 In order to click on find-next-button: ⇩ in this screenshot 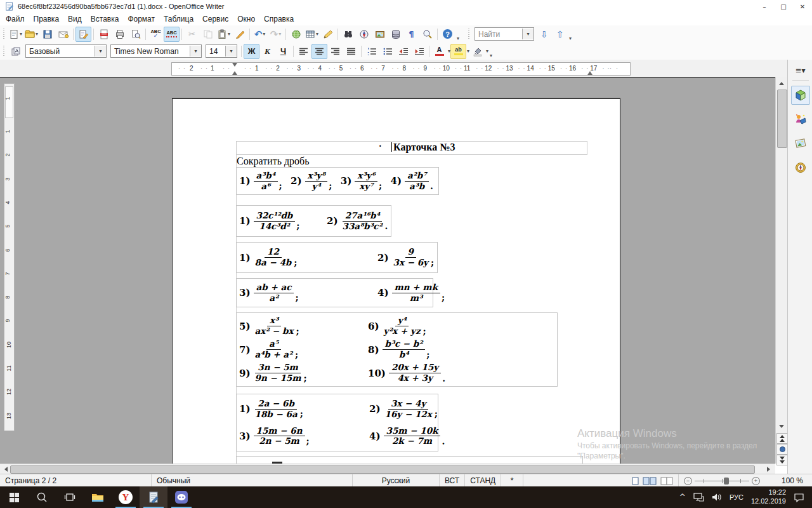, I will do `click(544, 34)`.